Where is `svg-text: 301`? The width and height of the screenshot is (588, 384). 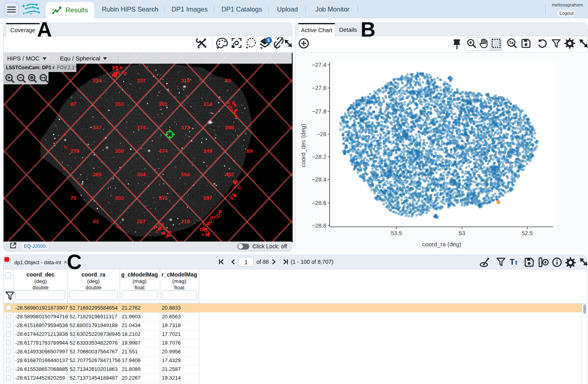 svg-text: 301 is located at coordinates (163, 104).